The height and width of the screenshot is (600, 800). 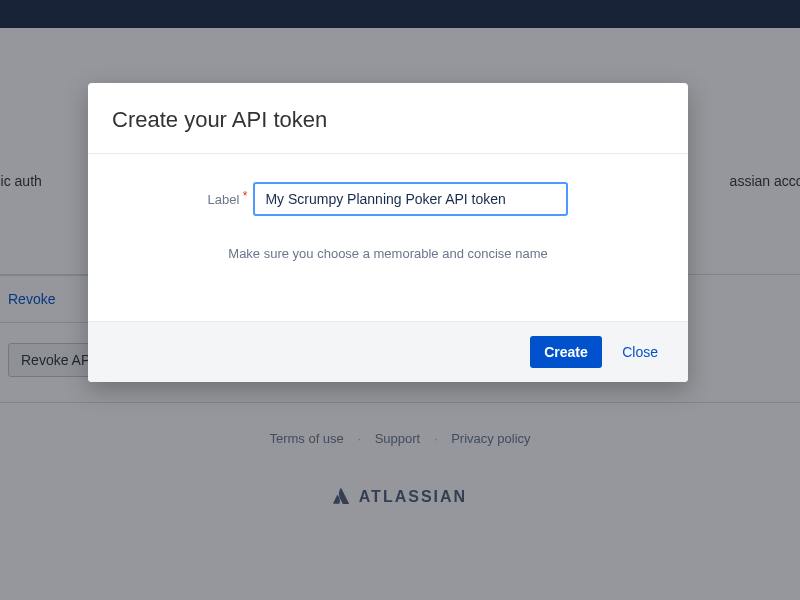 I want to click on modal-title: Create your API token, so click(x=388, y=120).